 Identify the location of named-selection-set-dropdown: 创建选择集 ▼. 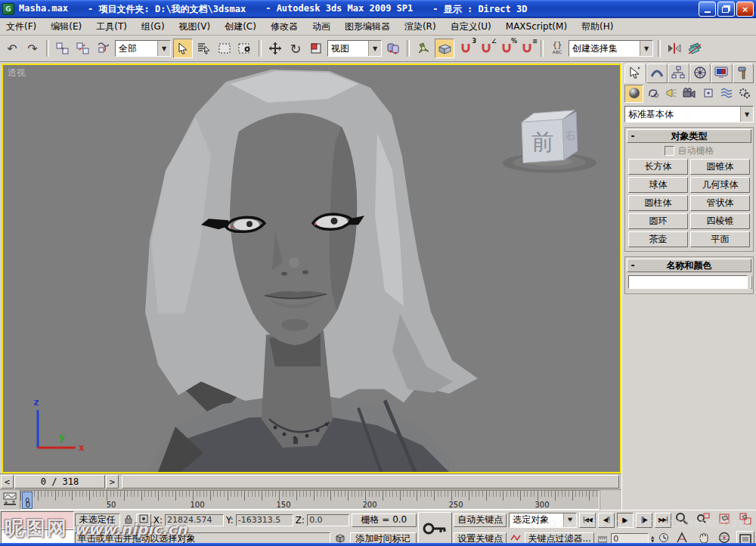
(611, 48).